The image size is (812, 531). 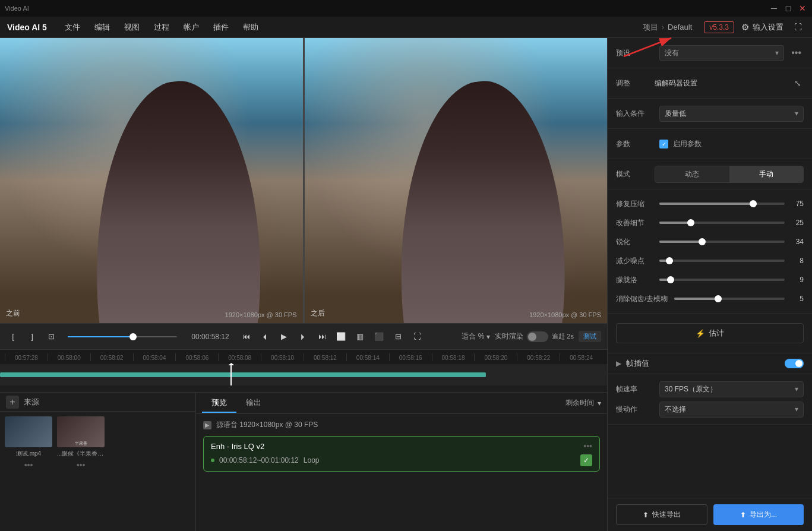 What do you see at coordinates (318, 314) in the screenshot?
I see `after-label: 之后` at bounding box center [318, 314].